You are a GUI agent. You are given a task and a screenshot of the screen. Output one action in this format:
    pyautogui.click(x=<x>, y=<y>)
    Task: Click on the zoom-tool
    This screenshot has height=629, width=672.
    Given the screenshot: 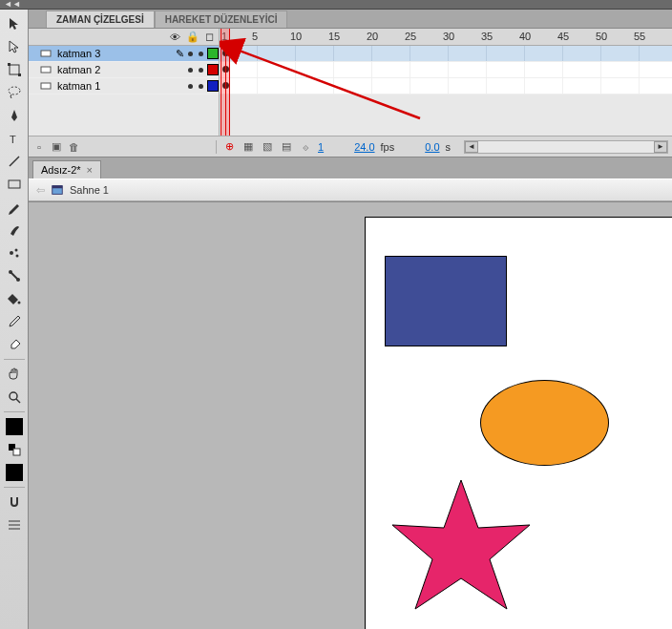 What is the action you would take?
    pyautogui.click(x=14, y=397)
    